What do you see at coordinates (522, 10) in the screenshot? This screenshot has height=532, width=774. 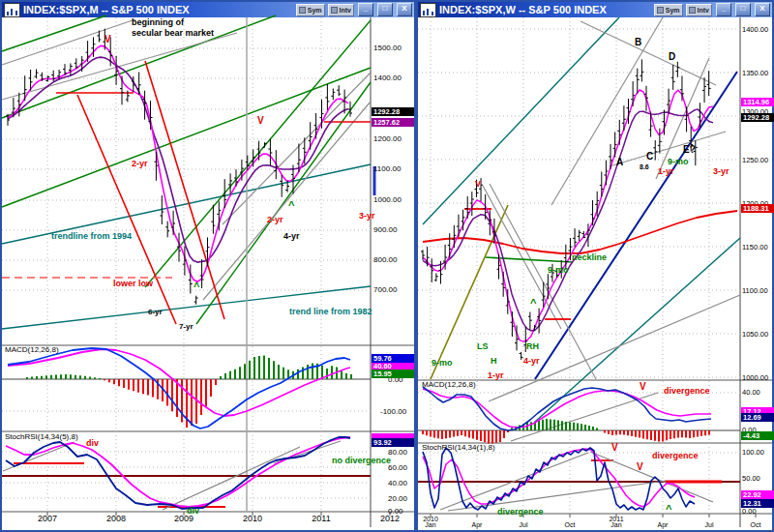 I see `window-title: INDEX:$SPX,W -- S&P 500 INDEX` at bounding box center [522, 10].